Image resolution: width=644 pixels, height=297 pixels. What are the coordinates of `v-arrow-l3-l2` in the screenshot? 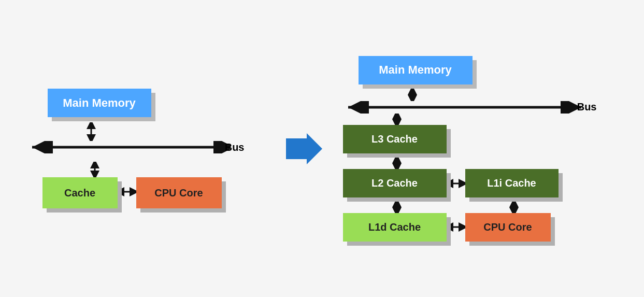 It's located at (397, 163).